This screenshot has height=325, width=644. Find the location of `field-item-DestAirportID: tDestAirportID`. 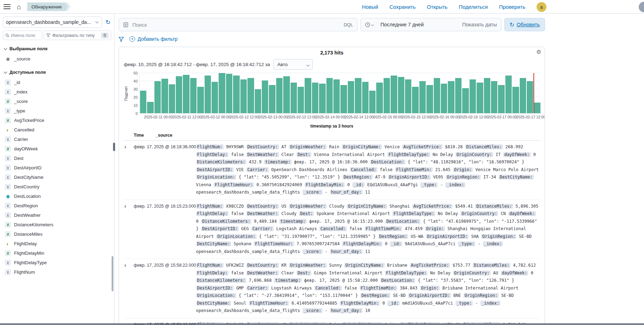

field-item-DestAirportID: tDestAirportID is located at coordinates (57, 168).